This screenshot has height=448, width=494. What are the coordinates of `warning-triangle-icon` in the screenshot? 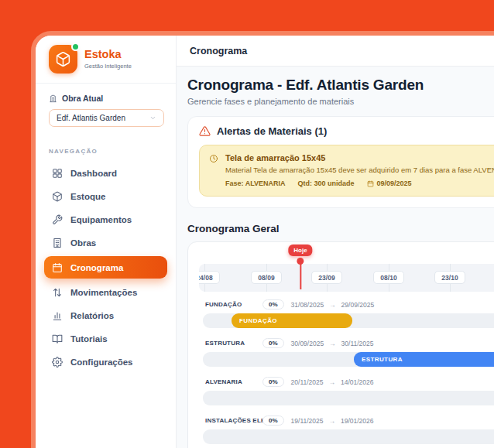 It's located at (204, 132).